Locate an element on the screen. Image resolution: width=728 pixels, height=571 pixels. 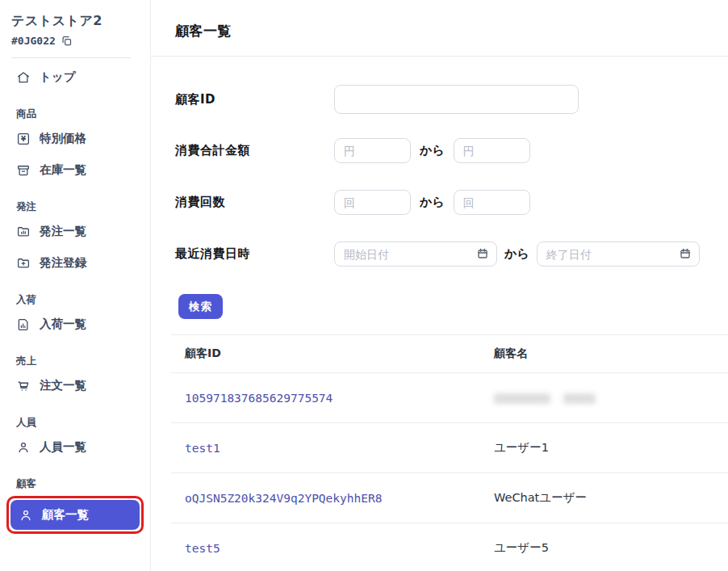
store-code-row: #0JG022 is located at coordinates (75, 40).